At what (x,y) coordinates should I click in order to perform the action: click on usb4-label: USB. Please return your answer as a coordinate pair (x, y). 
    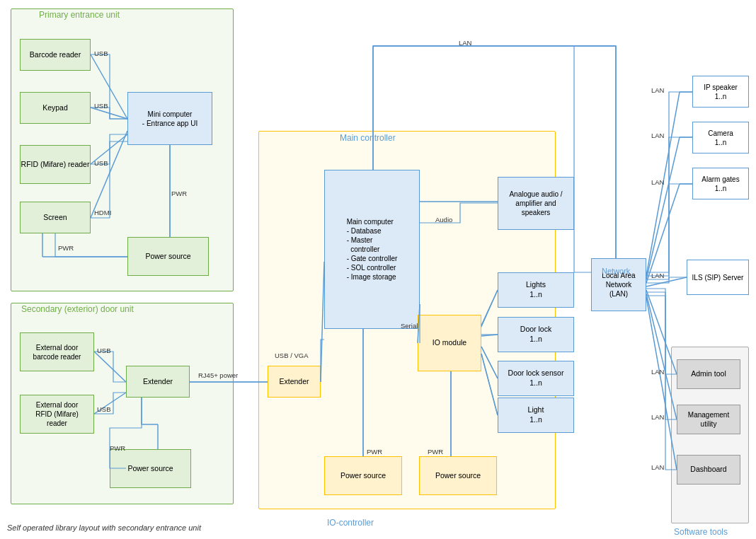
    Looking at the image, I should click on (104, 351).